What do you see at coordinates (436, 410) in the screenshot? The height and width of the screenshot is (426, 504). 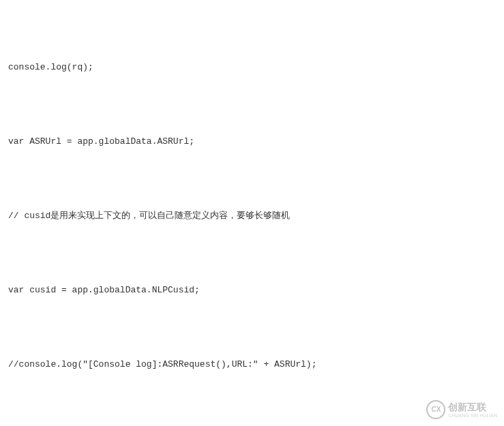 I see `watermark-icon-text: CX` at bounding box center [436, 410].